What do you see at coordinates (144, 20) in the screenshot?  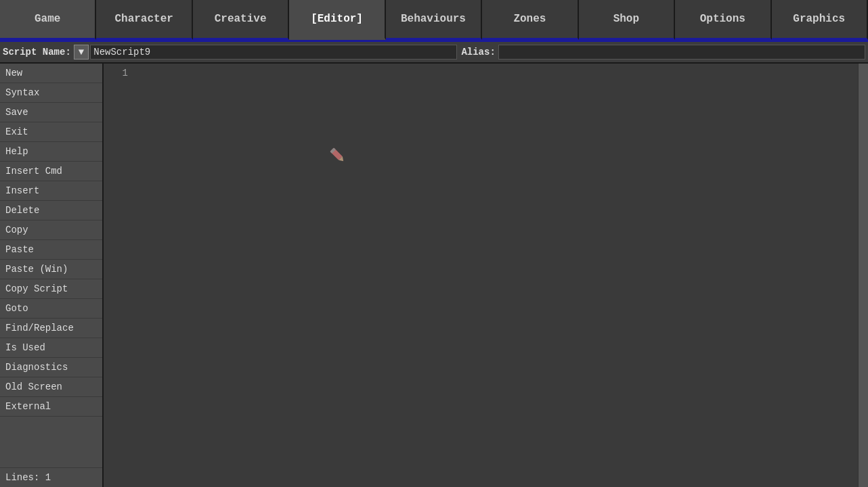 I see `nav-tab-character: Character` at bounding box center [144, 20].